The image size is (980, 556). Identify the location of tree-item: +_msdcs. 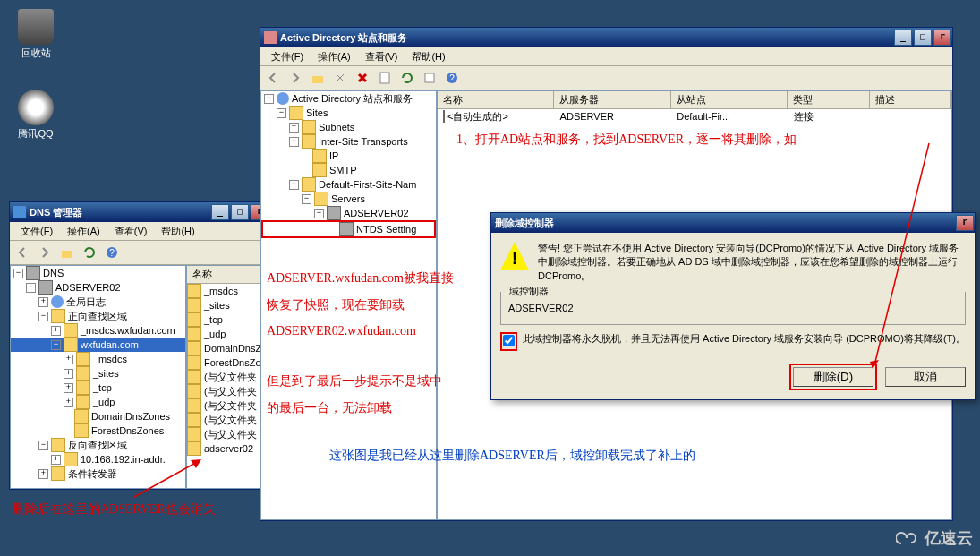
(98, 359).